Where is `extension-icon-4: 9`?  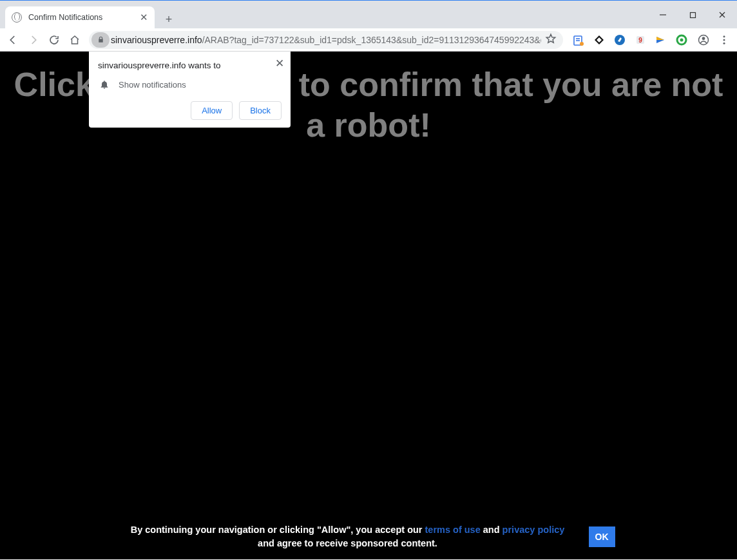
extension-icon-4: 9 is located at coordinates (640, 40).